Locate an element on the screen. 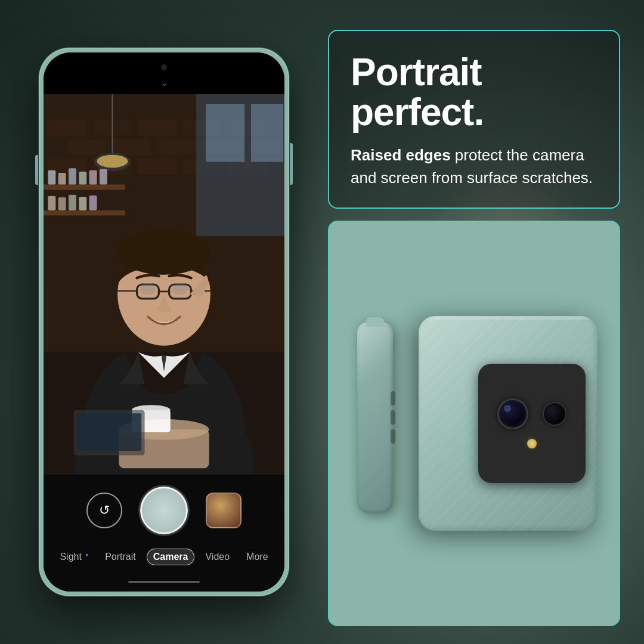 The height and width of the screenshot is (644, 644). camera-flash is located at coordinates (532, 444).